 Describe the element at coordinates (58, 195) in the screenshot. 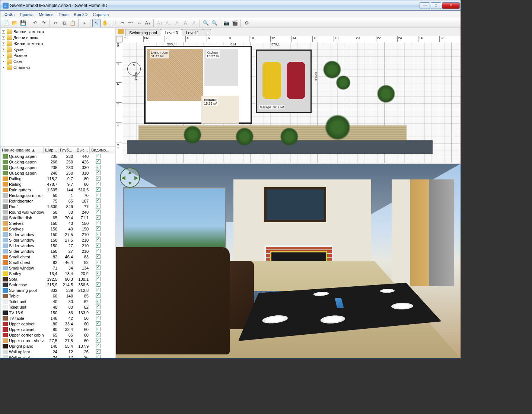

I see `furniture-row: Rectangular mirror50170` at that location.